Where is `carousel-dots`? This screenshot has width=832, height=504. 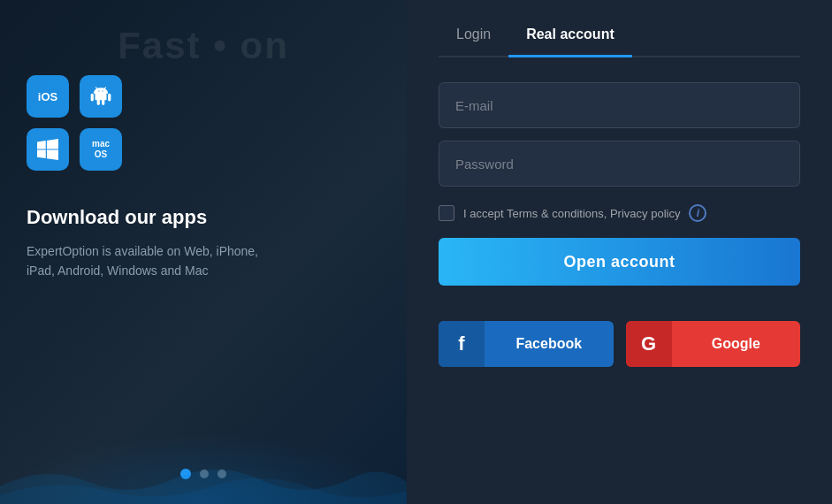 carousel-dots is located at coordinates (203, 474).